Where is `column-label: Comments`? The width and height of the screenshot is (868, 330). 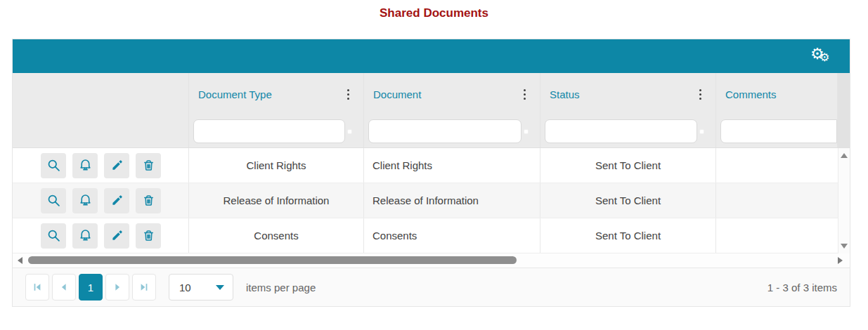
column-label: Comments is located at coordinates (751, 94).